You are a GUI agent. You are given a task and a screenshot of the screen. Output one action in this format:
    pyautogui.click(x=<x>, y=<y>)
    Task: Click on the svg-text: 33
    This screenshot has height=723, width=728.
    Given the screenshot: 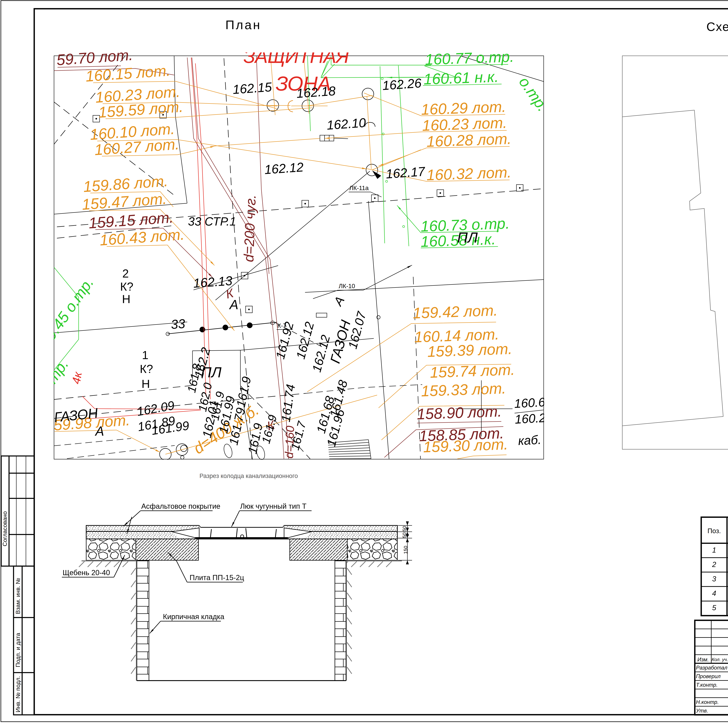 What is the action you would take?
    pyautogui.click(x=178, y=324)
    